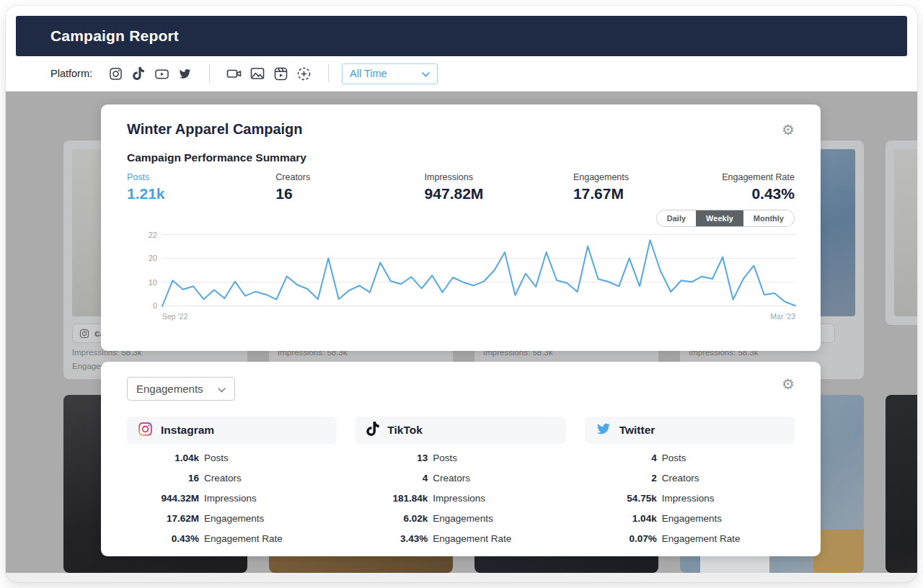 The image size is (923, 588). I want to click on stat-engagements: Engagements 17.67M, so click(606, 187).